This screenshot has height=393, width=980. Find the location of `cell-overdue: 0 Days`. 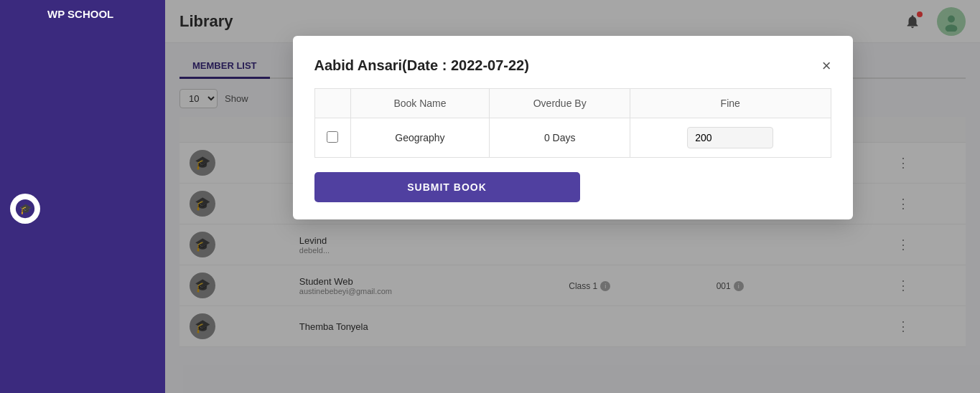

cell-overdue: 0 Days is located at coordinates (560, 138).